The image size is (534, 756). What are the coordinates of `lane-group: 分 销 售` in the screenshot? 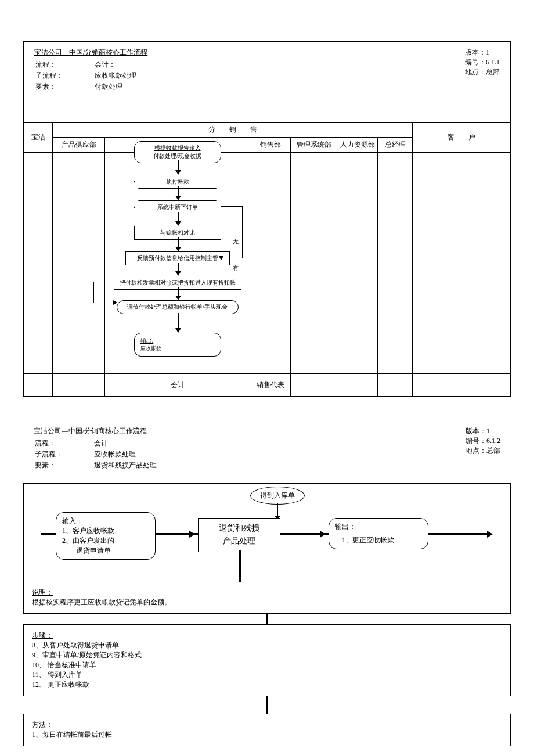 It's located at (233, 130).